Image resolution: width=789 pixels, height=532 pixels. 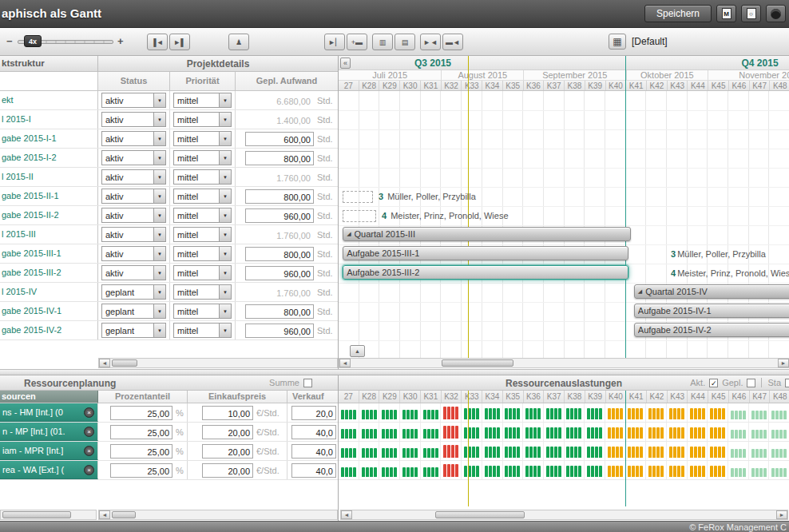 What do you see at coordinates (405, 42) in the screenshot?
I see `merge-view-button: ▤` at bounding box center [405, 42].